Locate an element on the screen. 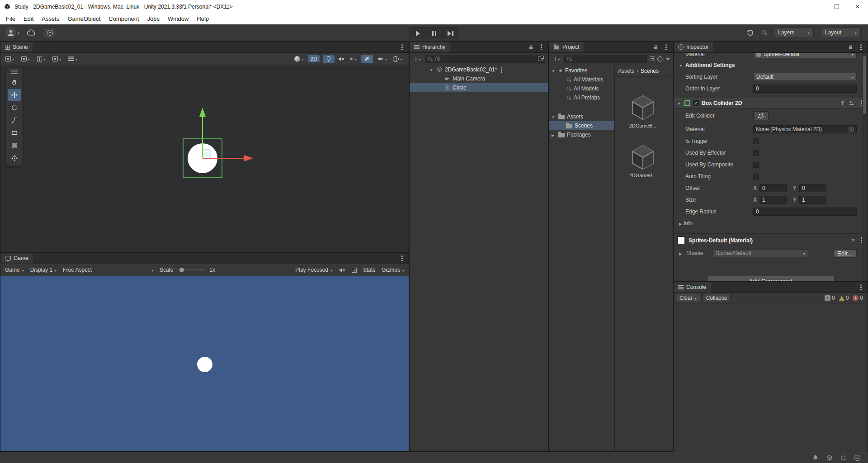 Image resolution: width=868 pixels, height=463 pixels. grid-size-dropdown is located at coordinates (73, 59).